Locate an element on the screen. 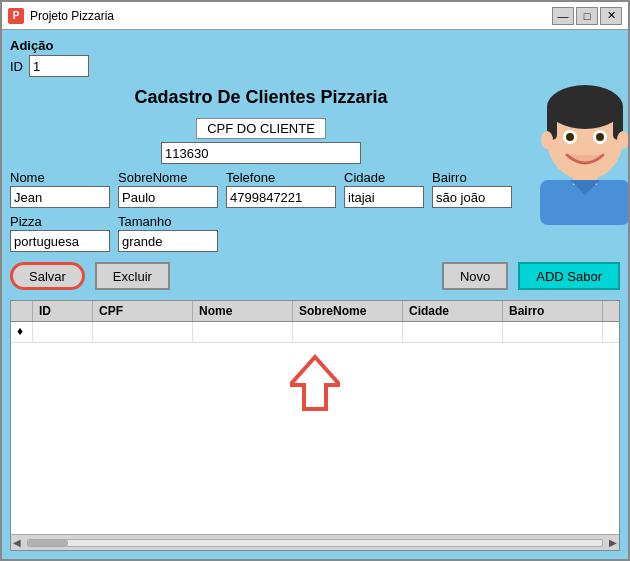 The width and height of the screenshot is (630, 561). avatar-section is located at coordinates (574, 145).